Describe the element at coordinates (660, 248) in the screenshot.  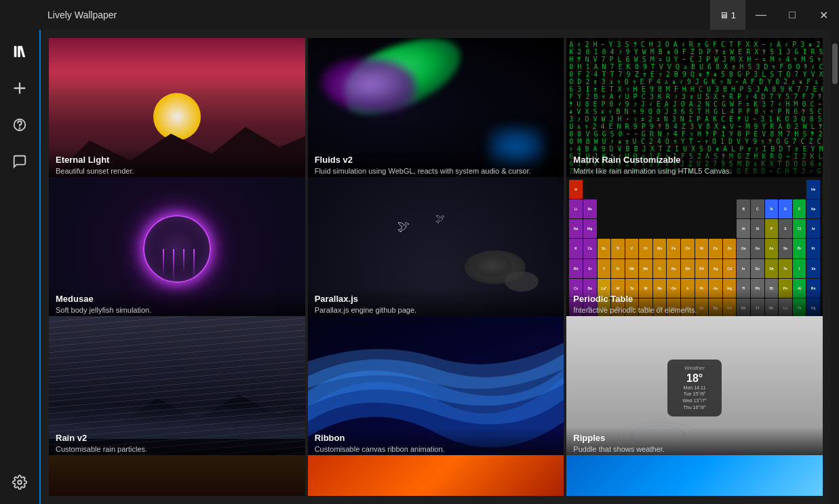
I see `periodic-element: Mn` at that location.